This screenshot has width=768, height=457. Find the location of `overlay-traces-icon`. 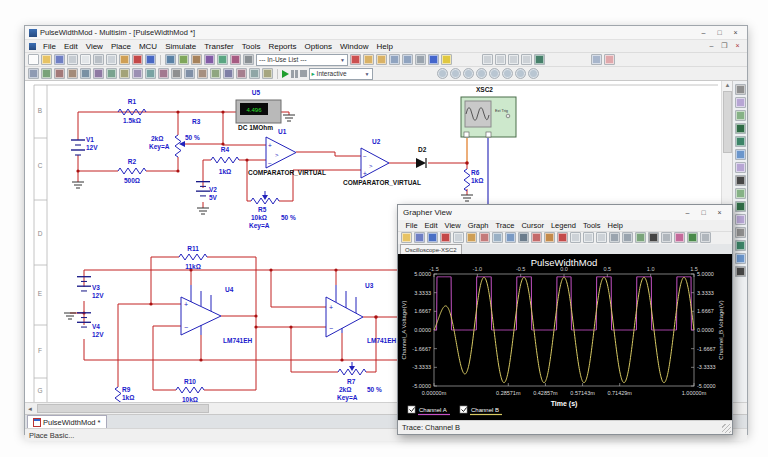

overlay-traces-icon is located at coordinates (524, 238).